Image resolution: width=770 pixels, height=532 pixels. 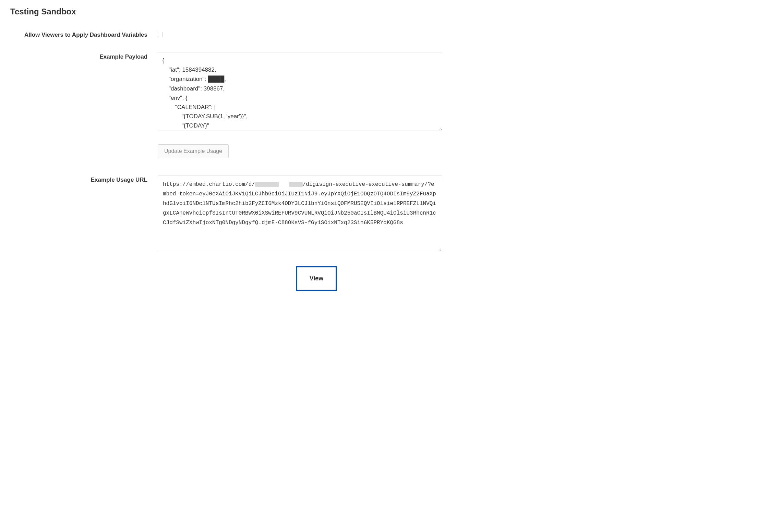 What do you see at coordinates (84, 56) in the screenshot?
I see `example-payload-label: Example Payload` at bounding box center [84, 56].